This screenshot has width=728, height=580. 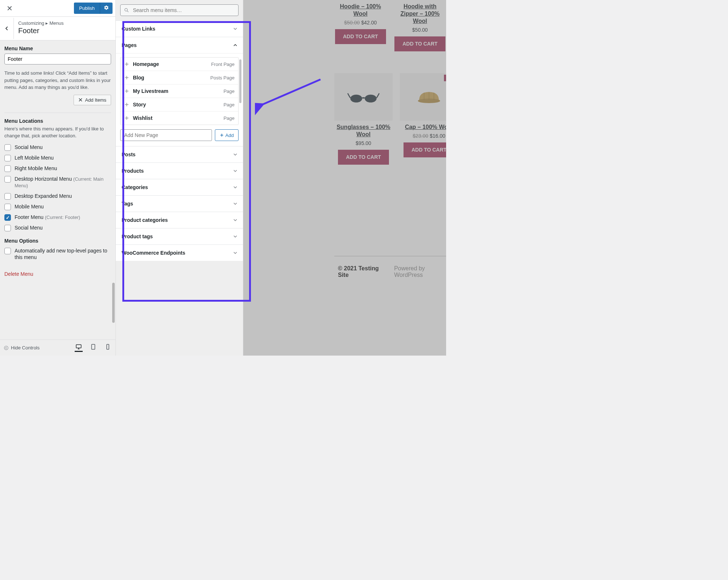 I want to click on accordion-posts: Posts, so click(x=179, y=154).